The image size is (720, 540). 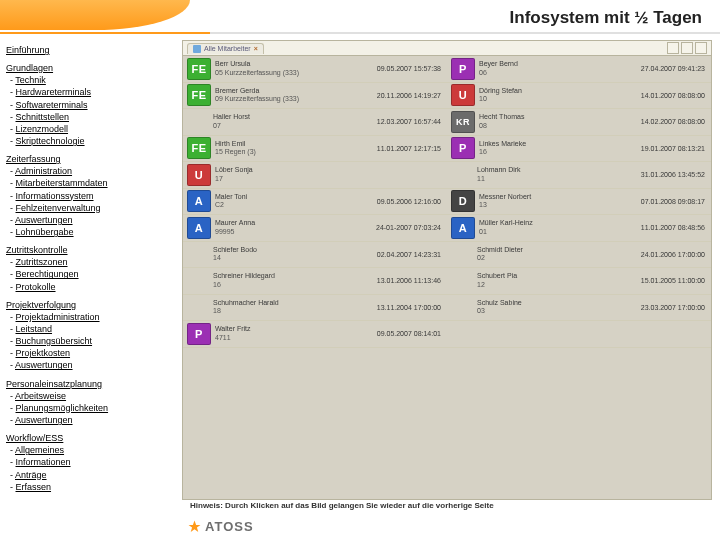 I want to click on grid-cell-left: FEHirth Emil15 Regen (3)11.01.2007 12:17…, so click(x=315, y=149).